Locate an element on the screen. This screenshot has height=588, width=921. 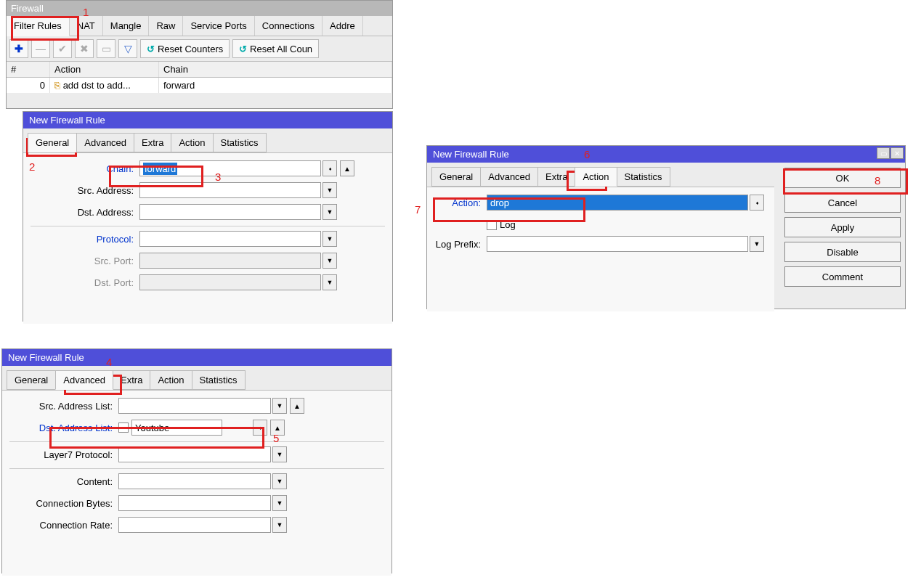
dstport-label: Dst. Port: is located at coordinates (85, 283).